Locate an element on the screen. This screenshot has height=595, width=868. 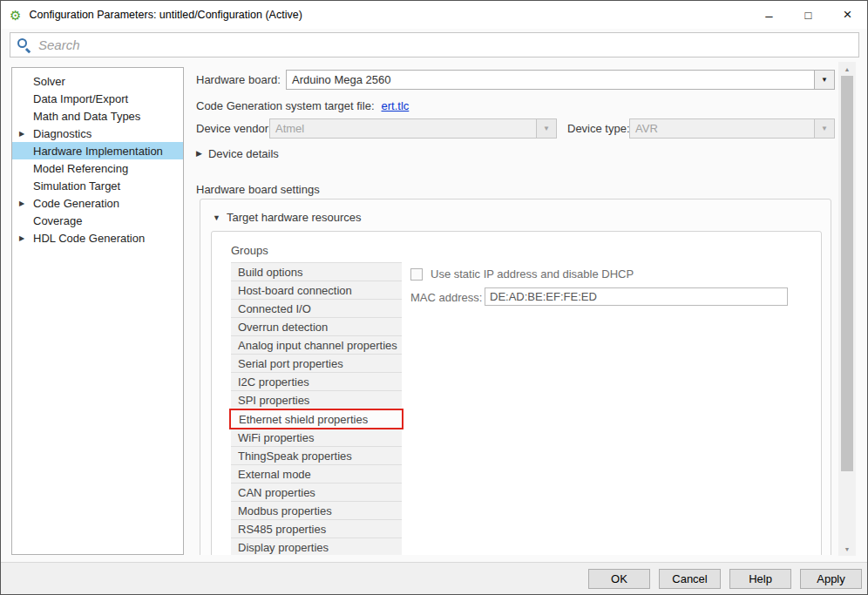
group-item-rs485-properties: RS485 properties is located at coordinates (316, 530).